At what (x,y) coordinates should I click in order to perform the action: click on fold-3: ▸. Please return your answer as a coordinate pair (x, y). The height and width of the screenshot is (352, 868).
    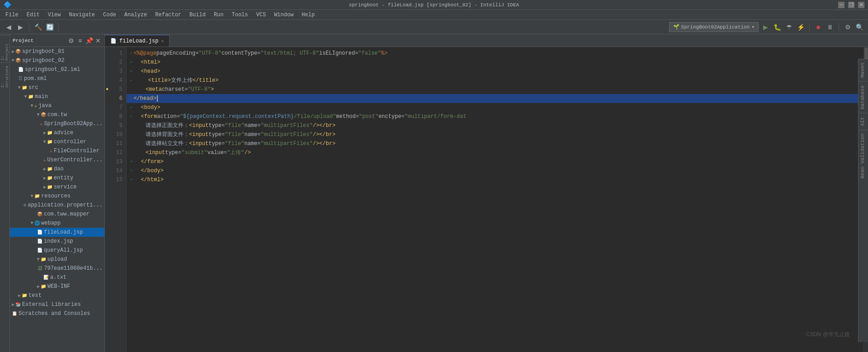
    Looking at the image, I should click on (131, 71).